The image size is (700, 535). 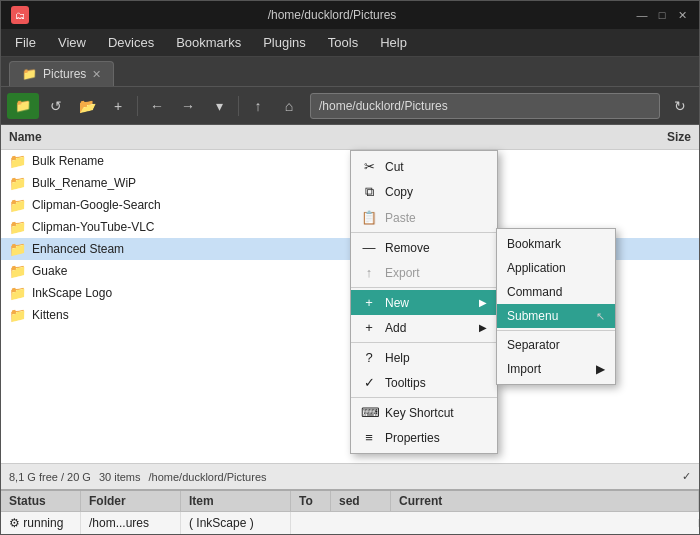 What do you see at coordinates (424, 302) in the screenshot?
I see `context-menu: ✂ Cut ⧉ Copy 📋 Paste — Remove ↑ Export +…` at bounding box center [424, 302].